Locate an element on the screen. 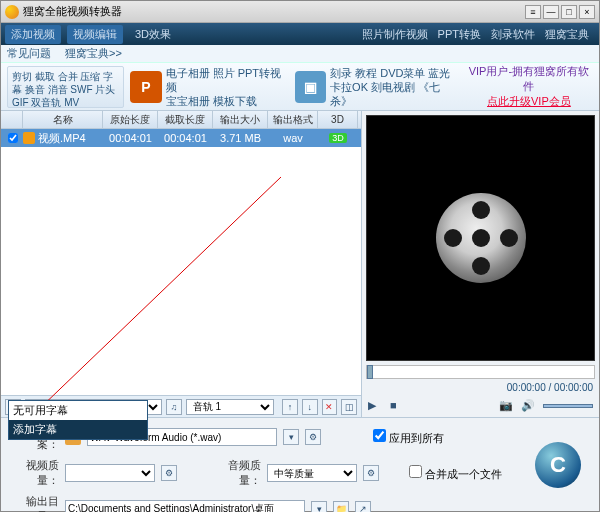  out-open: ↗ is located at coordinates (363, 506).